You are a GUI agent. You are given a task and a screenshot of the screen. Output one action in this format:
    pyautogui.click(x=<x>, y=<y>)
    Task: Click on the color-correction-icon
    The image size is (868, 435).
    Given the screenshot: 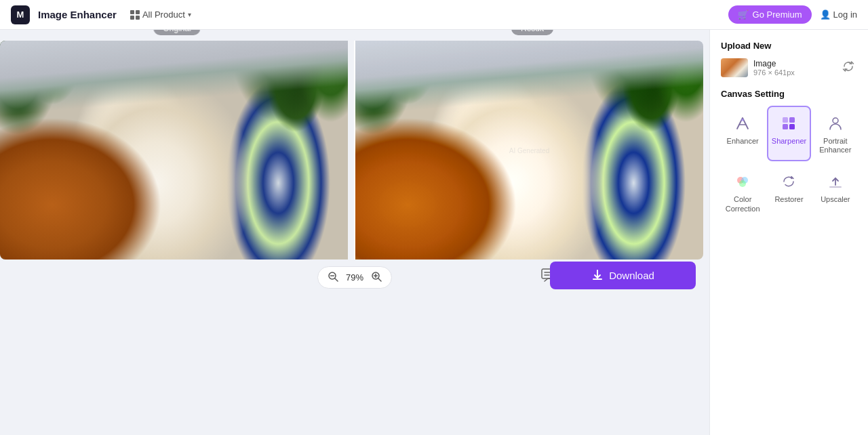 What is the action you would take?
    pyautogui.click(x=743, y=182)
    